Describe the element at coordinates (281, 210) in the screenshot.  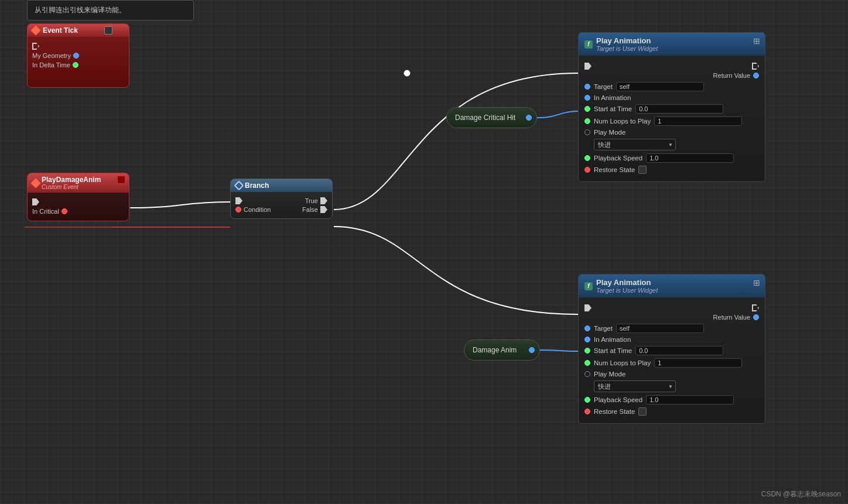
I see `branch-condition-row: Condition False` at that location.